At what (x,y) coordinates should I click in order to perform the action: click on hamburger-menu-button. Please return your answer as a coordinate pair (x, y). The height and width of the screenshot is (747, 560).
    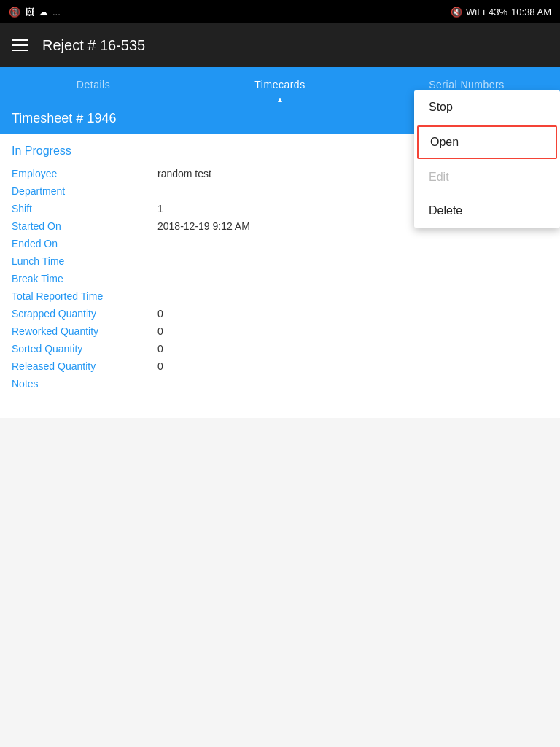
    Looking at the image, I should click on (20, 45).